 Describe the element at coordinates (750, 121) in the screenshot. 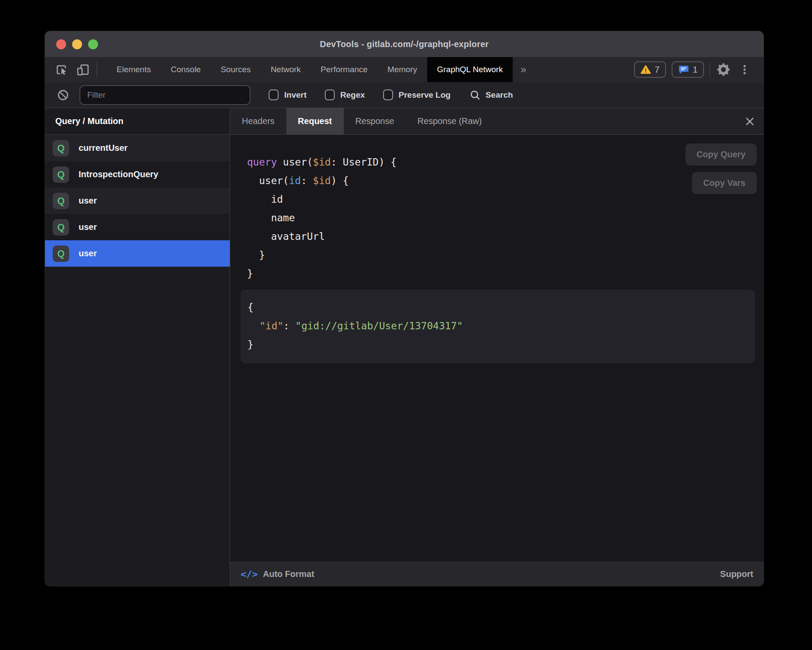

I see `close-icon` at that location.